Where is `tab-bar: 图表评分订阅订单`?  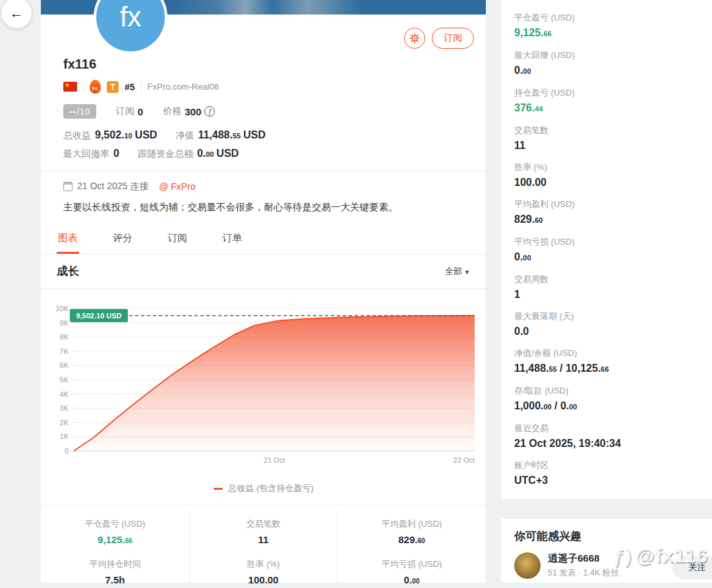
tab-bar: 图表评分订阅订单 is located at coordinates (264, 240).